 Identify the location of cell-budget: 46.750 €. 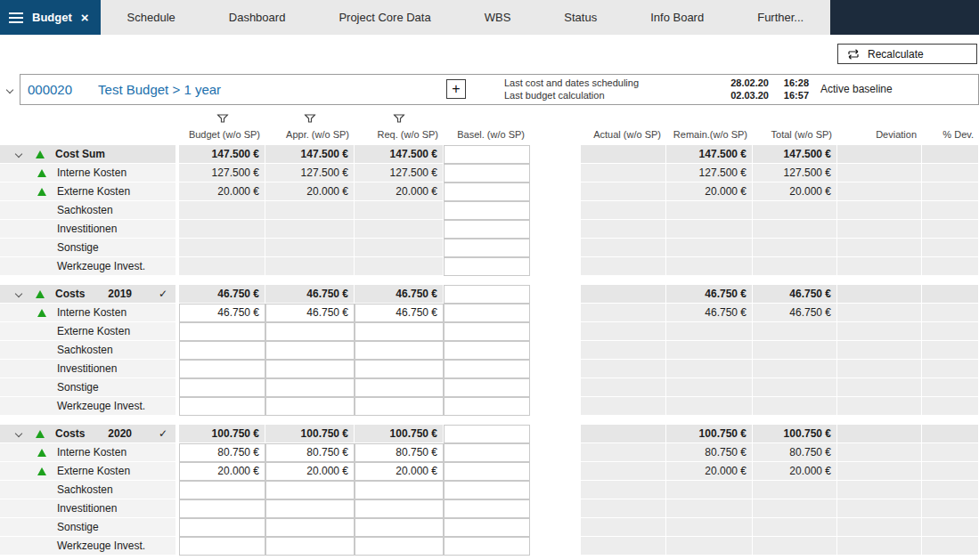
(223, 313).